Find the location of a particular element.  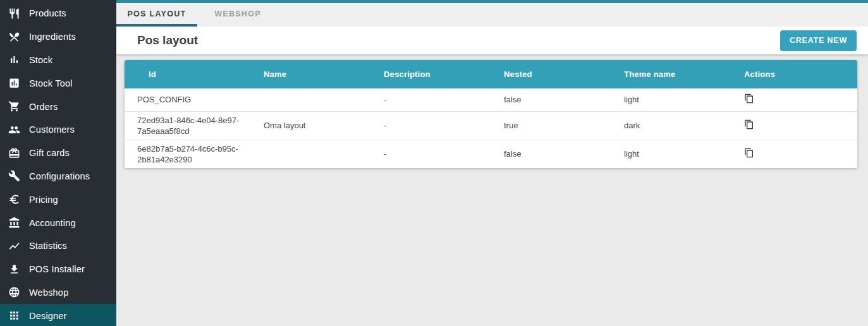

column-header-nested: Nested is located at coordinates (551, 75).